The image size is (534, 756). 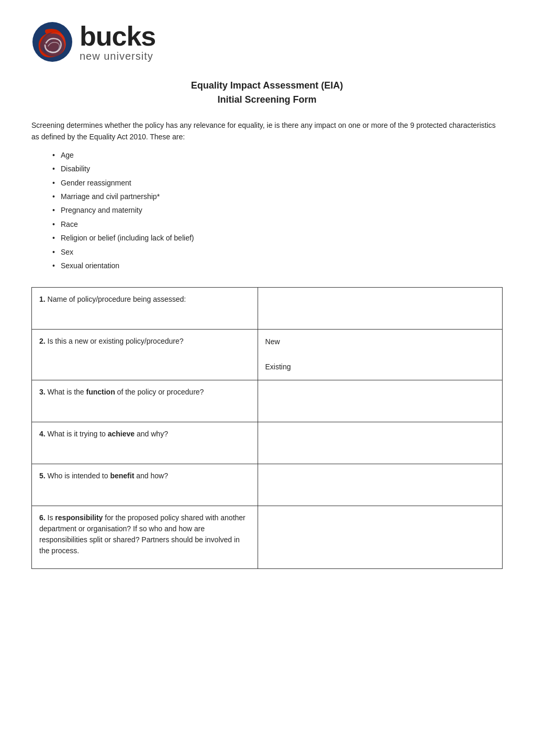 I want to click on question-6-label: 6. Is responsibility for the proposed po…, so click(x=145, y=537).